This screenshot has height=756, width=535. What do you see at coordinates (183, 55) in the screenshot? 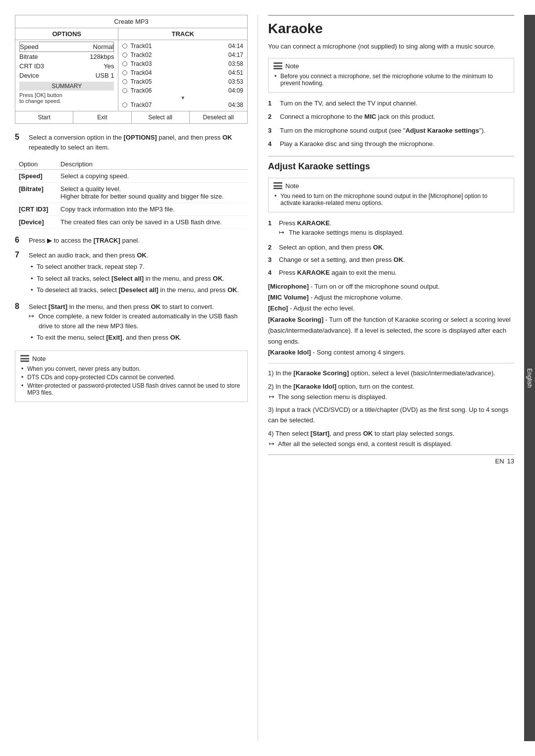
I see `track-item-2: Track02 04:17` at bounding box center [183, 55].